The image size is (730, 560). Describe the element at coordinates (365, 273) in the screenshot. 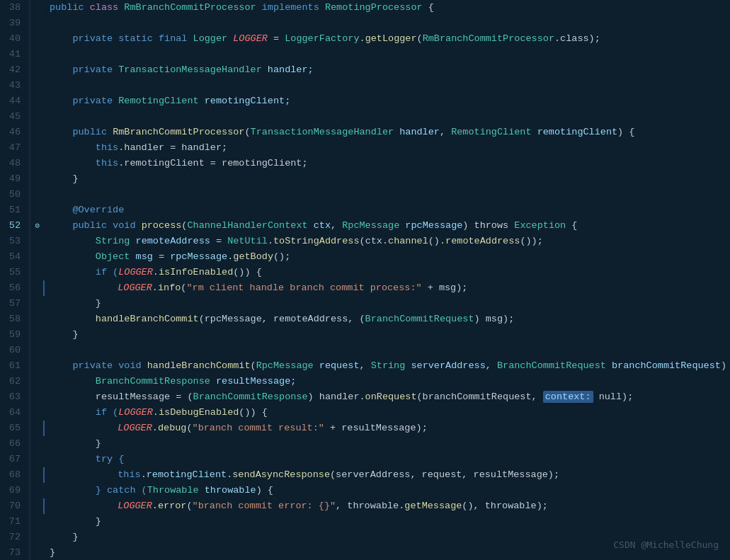

I see `table-row: 55 if (LOGGER.isInfoEnabled()) {` at that location.